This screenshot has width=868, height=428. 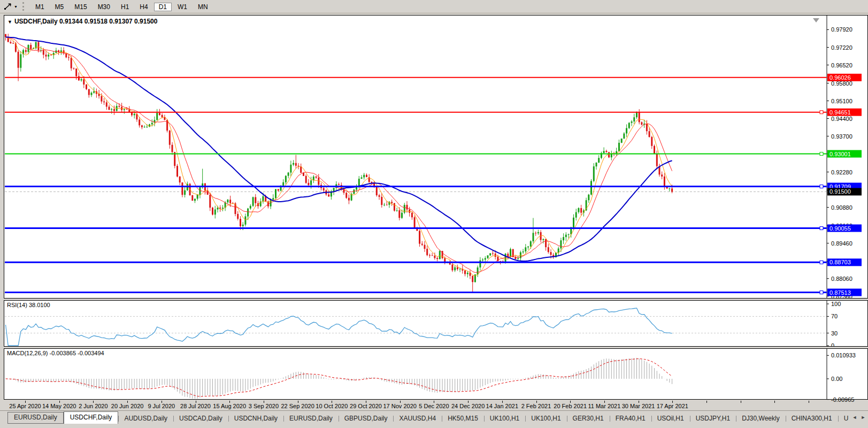 What do you see at coordinates (436, 323) in the screenshot?
I see `rsi-chart-svg: 10070300` at bounding box center [436, 323].